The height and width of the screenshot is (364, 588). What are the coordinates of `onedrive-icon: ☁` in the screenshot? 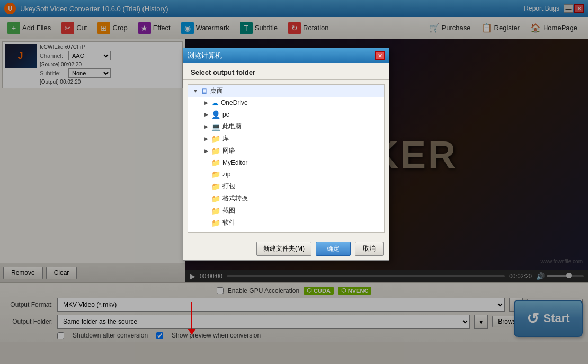 It's located at (215, 103).